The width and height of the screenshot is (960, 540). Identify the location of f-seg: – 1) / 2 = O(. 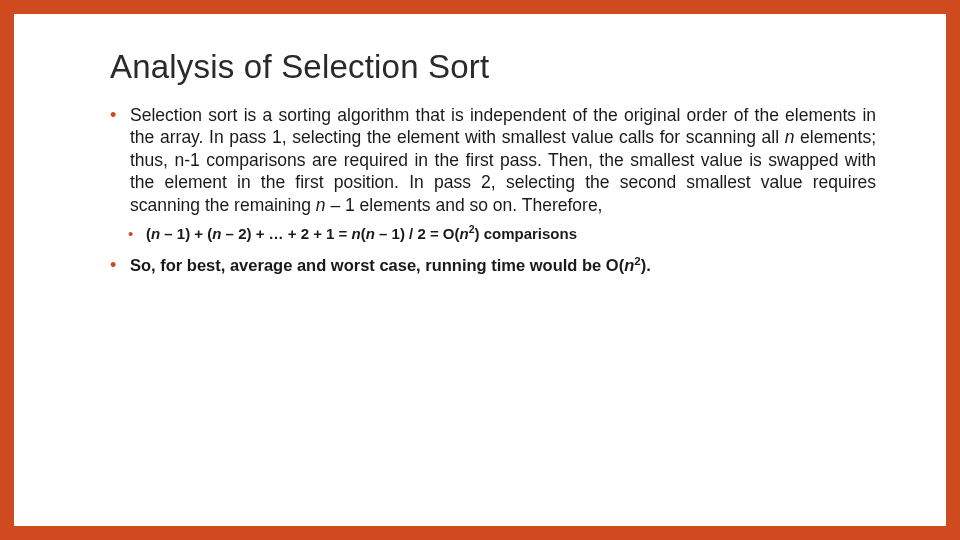
(418, 234).